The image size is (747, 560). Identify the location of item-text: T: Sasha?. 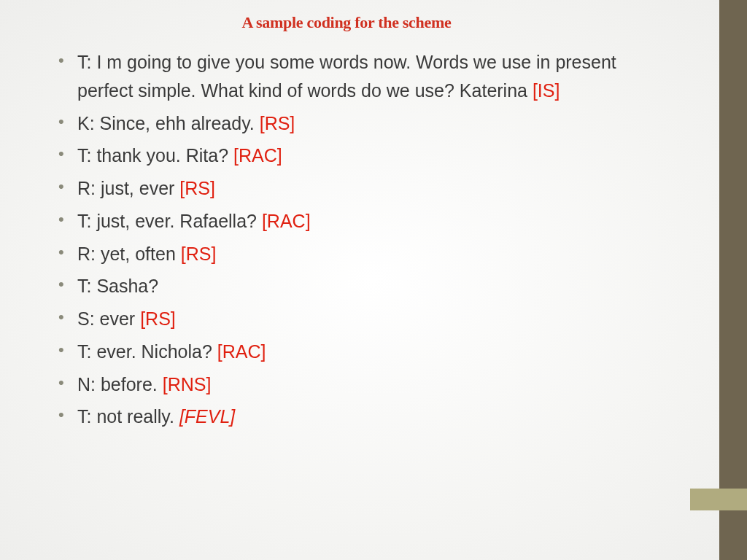
(118, 286).